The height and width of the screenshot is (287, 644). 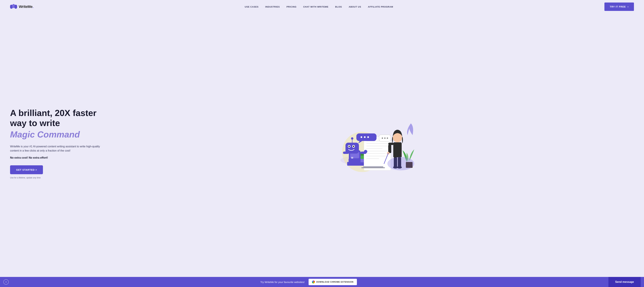 What do you see at coordinates (338, 7) in the screenshot?
I see `nav-blog: BLOG` at bounding box center [338, 7].